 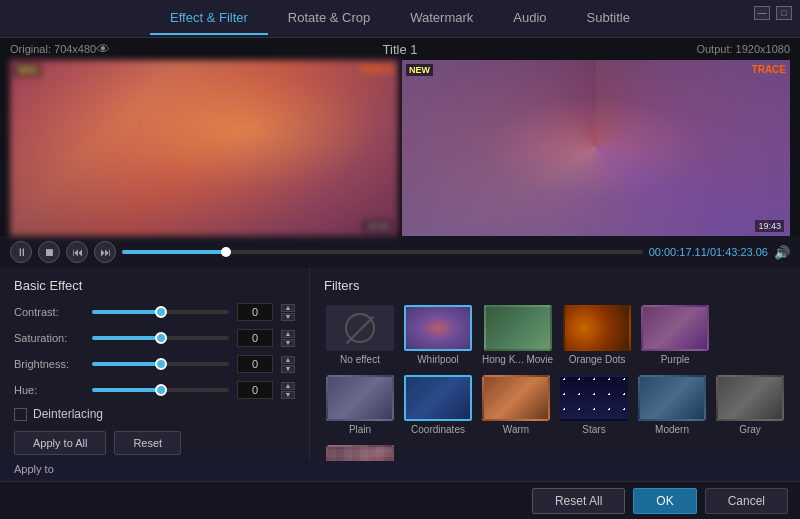 I want to click on deinterlace-label: Deinterlacing, so click(x=68, y=414).